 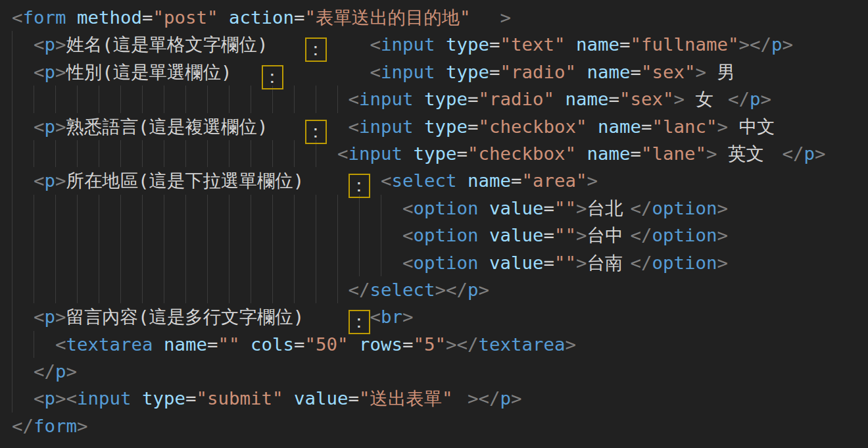 I want to click on code-line: </select></p>, so click(x=440, y=289).